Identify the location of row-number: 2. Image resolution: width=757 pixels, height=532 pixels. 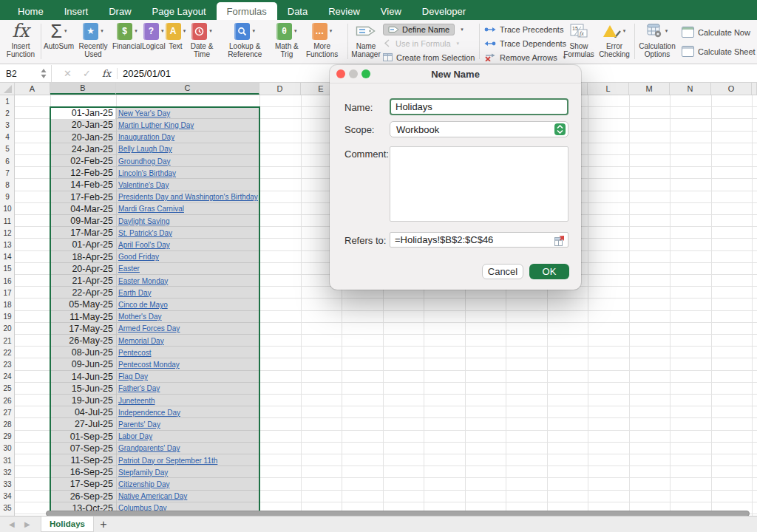
(7, 113).